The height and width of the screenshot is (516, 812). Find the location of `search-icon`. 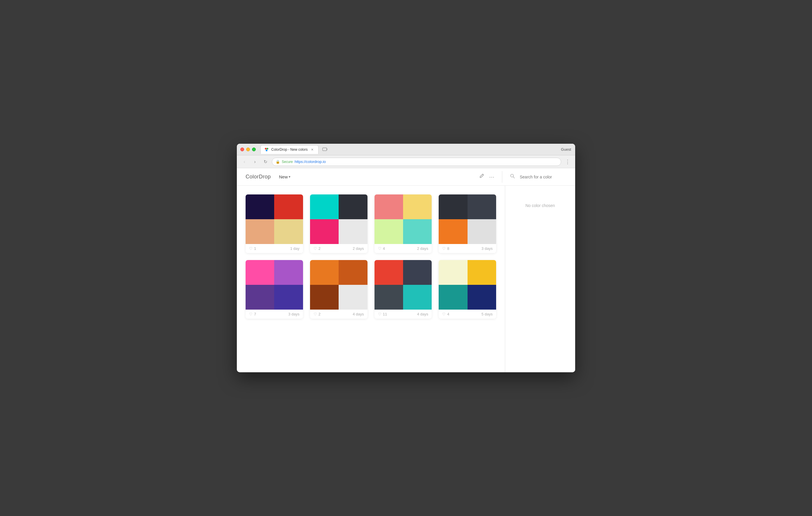

search-icon is located at coordinates (513, 177).